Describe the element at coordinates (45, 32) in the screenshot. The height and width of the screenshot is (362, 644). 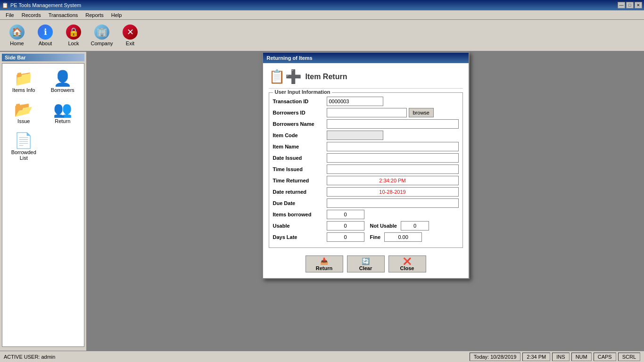
I see `about-icon: ℹ` at that location.